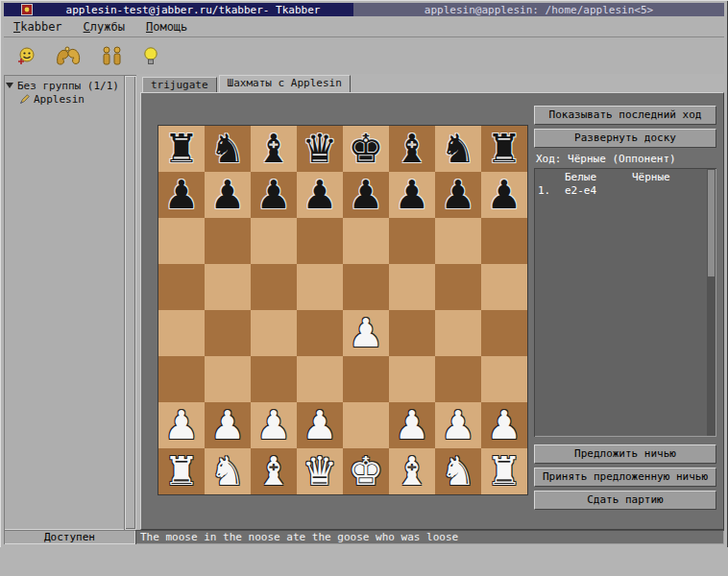 The width and height of the screenshot is (728, 576). I want to click on board-square-b5, so click(228, 287).